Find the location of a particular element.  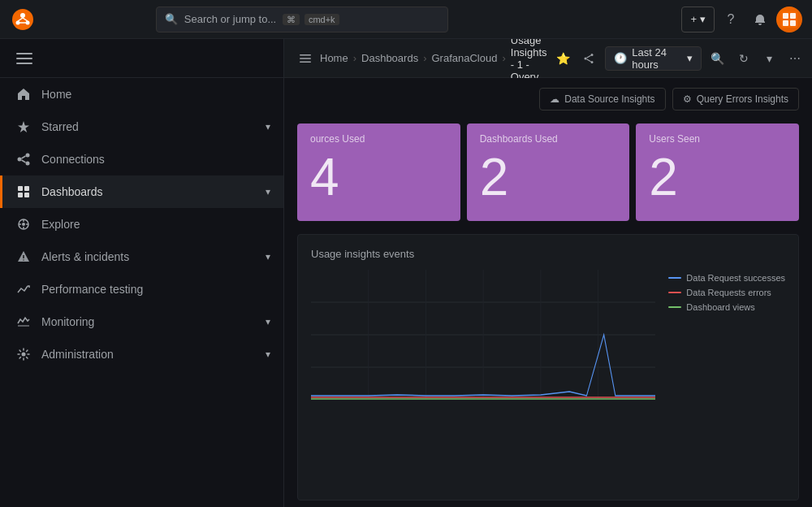

sidebar-item-administration-label: Administration is located at coordinates (149, 354).